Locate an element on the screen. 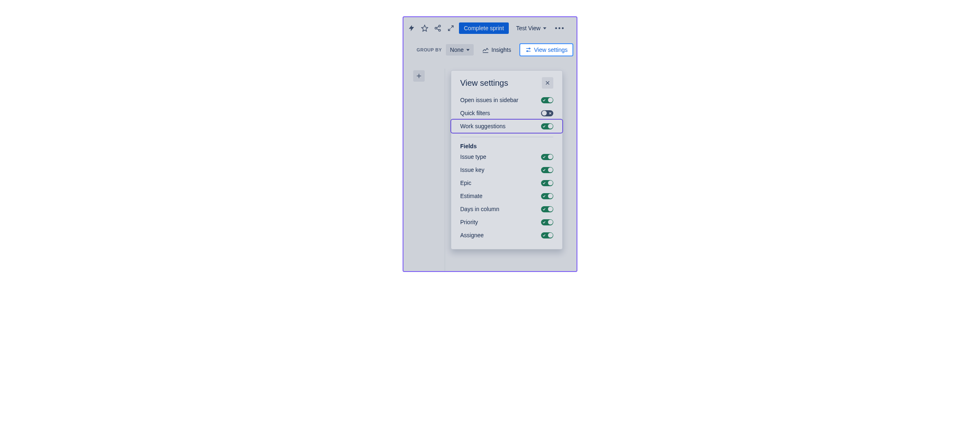 The image size is (980, 441). expand-icon is located at coordinates (451, 28).